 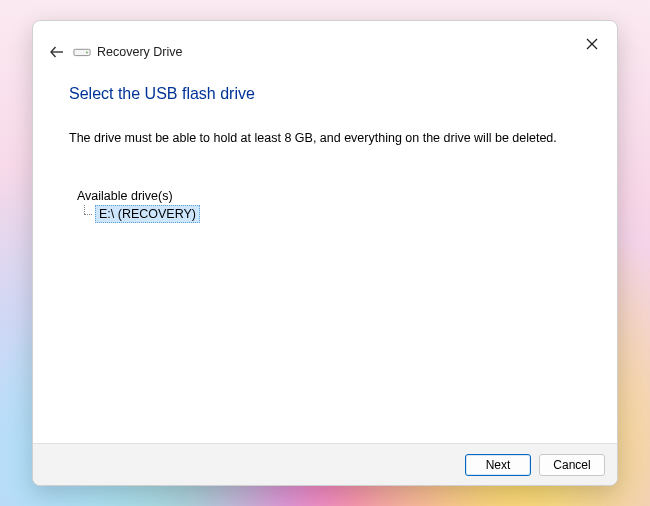 I want to click on close-button, so click(x=592, y=44).